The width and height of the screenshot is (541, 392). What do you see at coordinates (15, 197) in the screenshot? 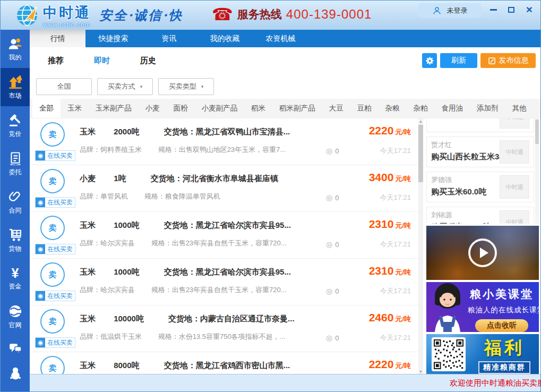
I see `paperclip-icon` at bounding box center [15, 197].